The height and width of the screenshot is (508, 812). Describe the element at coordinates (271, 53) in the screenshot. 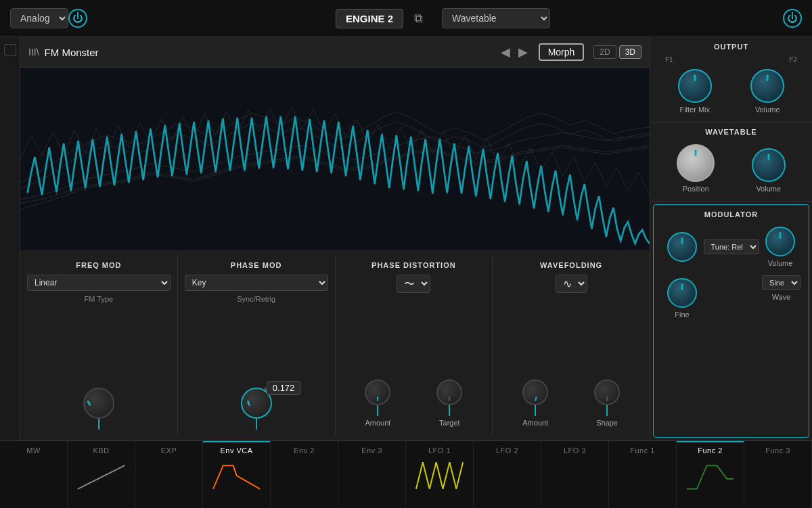

I see `preset-name: FM Monster` at that location.